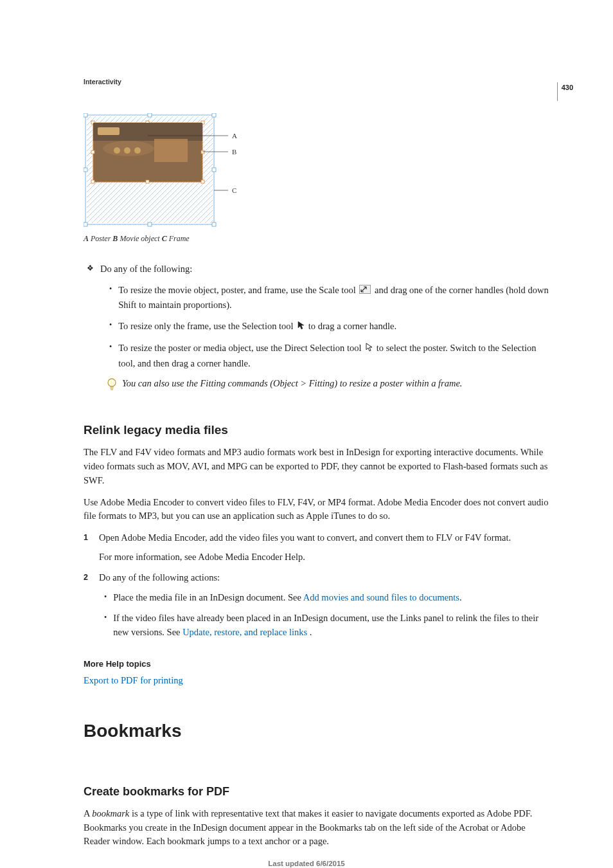 Image resolution: width=613 pixels, height=868 pixels. Describe the element at coordinates (234, 190) in the screenshot. I see `callout-C: C` at that location.